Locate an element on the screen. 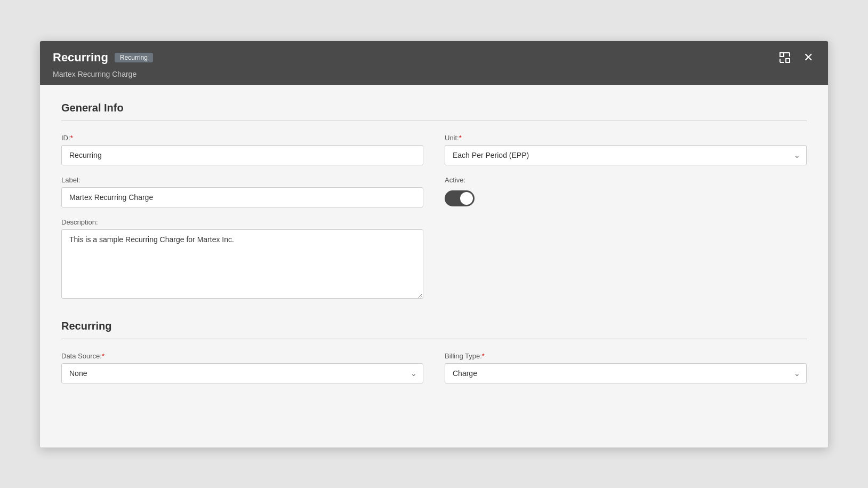 This screenshot has width=868, height=488. modal-title: Recurring is located at coordinates (81, 58).